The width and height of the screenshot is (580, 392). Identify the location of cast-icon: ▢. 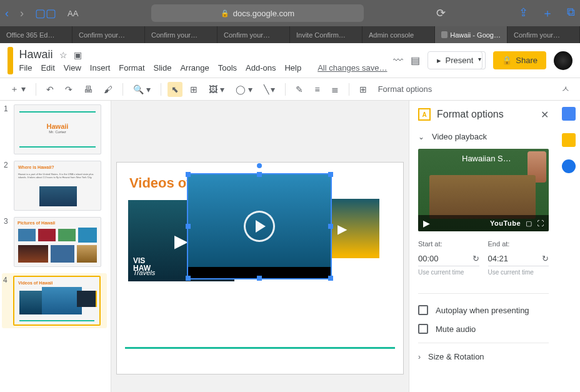
(529, 224).